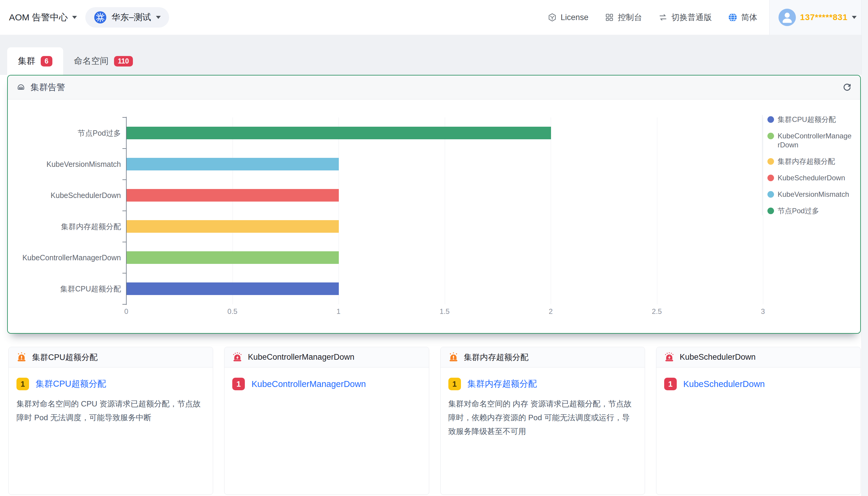 This screenshot has width=868, height=496. Describe the element at coordinates (111, 384) in the screenshot. I see `alert-entry: 1 集群CPU超额分配` at that location.